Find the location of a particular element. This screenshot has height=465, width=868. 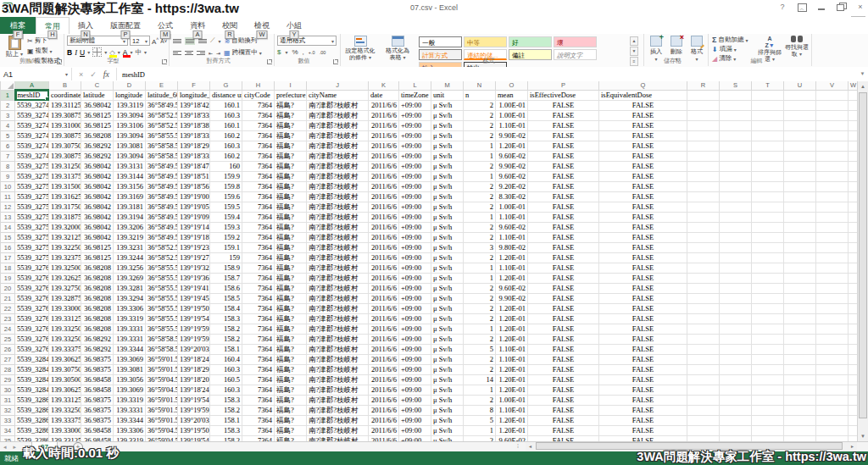

cell-W23 is located at coordinates (853, 319).